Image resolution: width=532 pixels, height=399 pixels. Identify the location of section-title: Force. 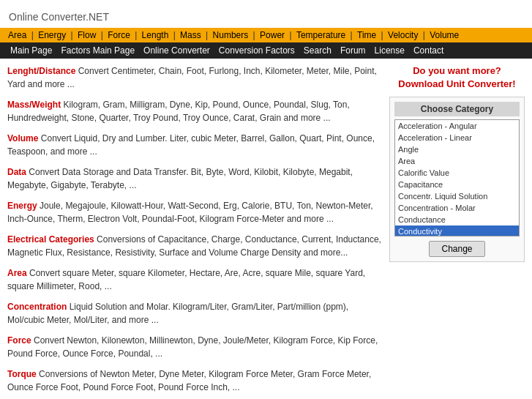
(19, 340).